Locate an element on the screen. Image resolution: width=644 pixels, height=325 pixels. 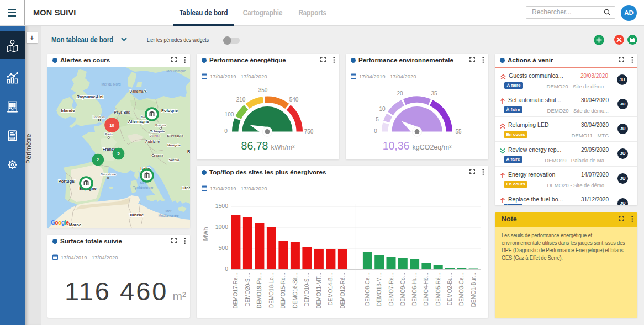
svg-text: Royaume-Uni is located at coordinates (91, 97).